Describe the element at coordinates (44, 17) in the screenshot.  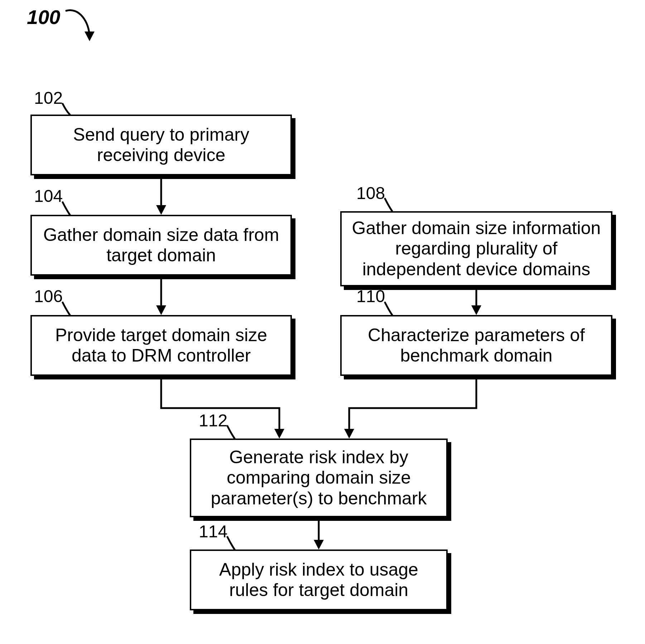
I see `figure-ref-100: 100` at that location.